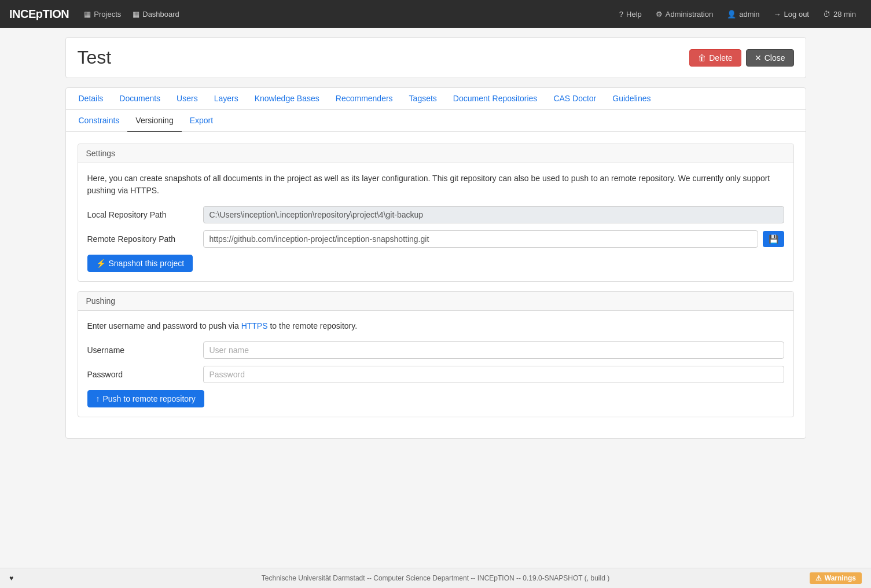 This screenshot has height=588, width=871. What do you see at coordinates (136, 14) in the screenshot?
I see `dashboard-icon: ▦` at bounding box center [136, 14].